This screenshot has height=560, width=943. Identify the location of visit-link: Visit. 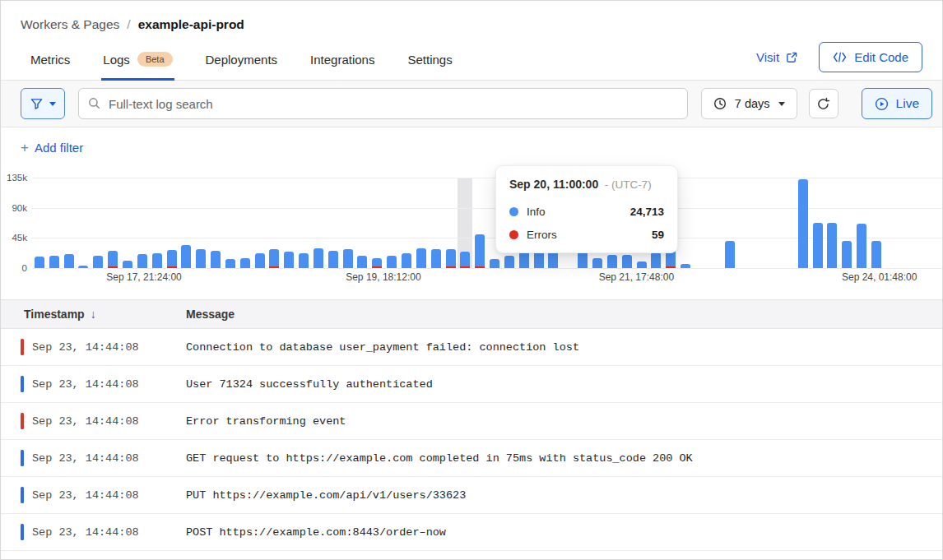
(777, 58).